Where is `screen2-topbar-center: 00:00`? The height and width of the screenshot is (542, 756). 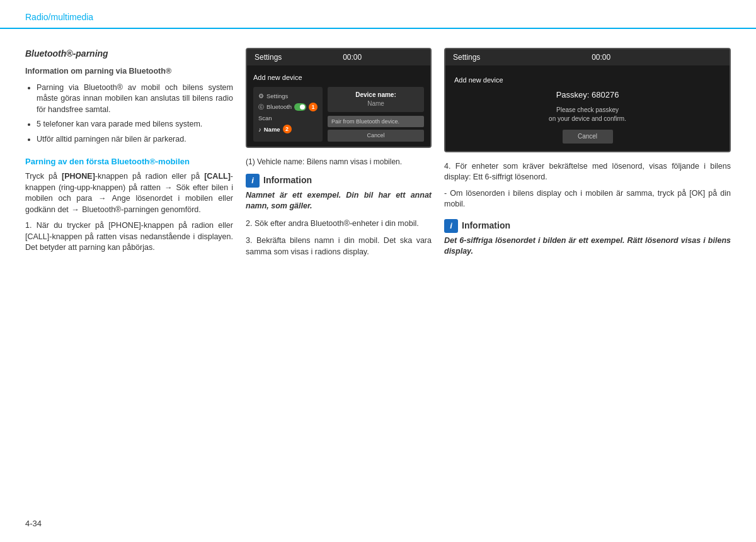
screen2-topbar-center: 00:00 is located at coordinates (601, 58).